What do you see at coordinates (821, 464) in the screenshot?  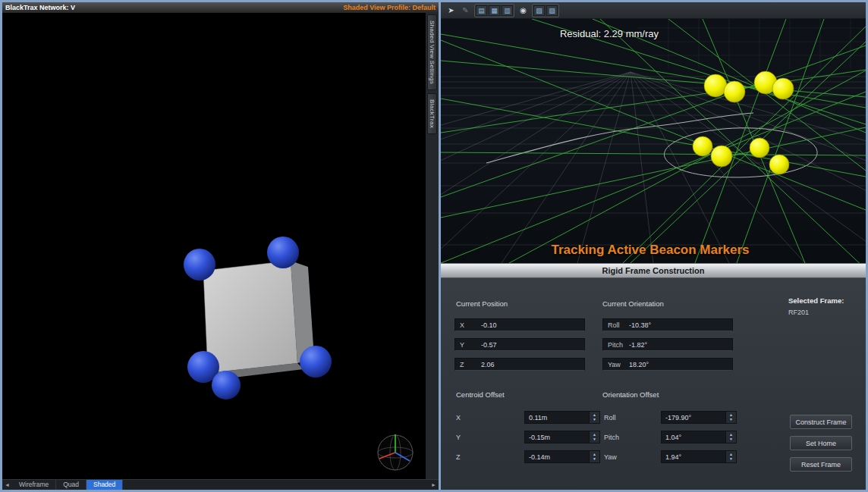 I see `reset-frame-button: Reset Frame` at bounding box center [821, 464].